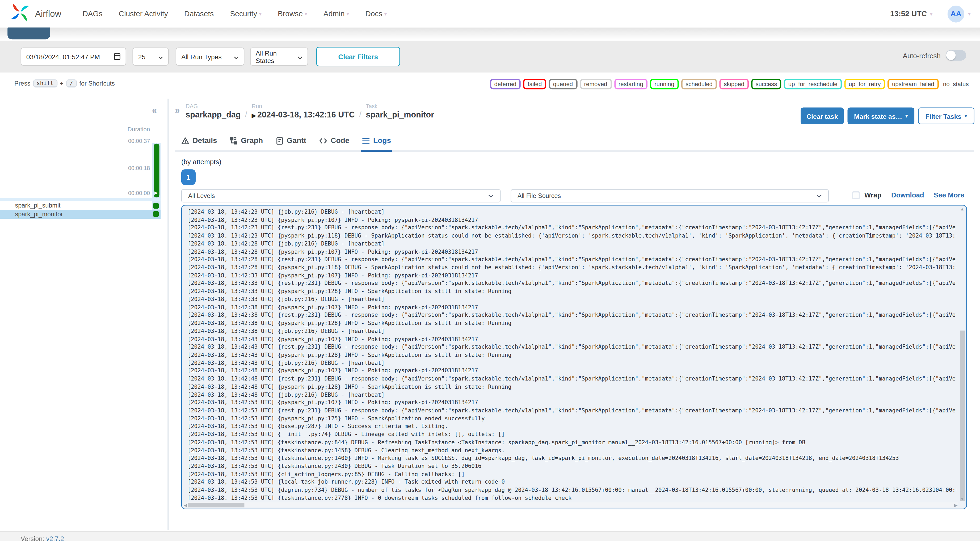 Image resolution: width=980 pixels, height=541 pixels. Describe the element at coordinates (376, 14) in the screenshot. I see `nav-item-docs: Docs▾` at that location.